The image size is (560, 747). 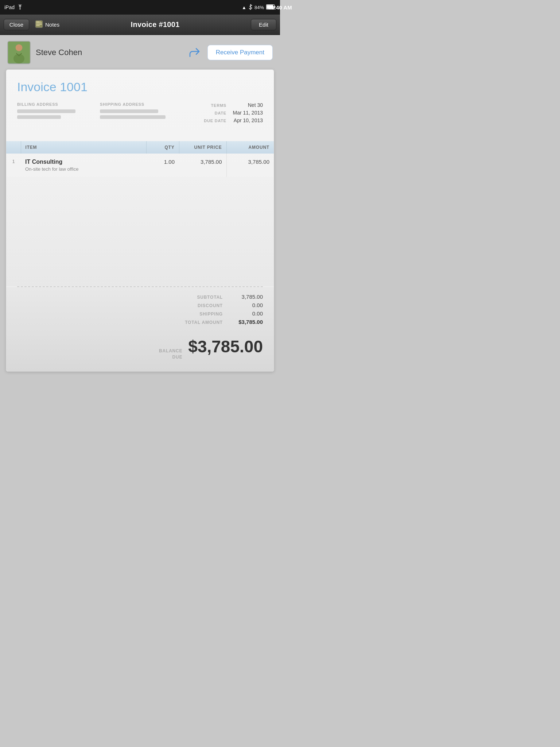 What do you see at coordinates (141, 104) in the screenshot?
I see `shipping-address-label: SHIPPING ADDRESS` at bounding box center [141, 104].